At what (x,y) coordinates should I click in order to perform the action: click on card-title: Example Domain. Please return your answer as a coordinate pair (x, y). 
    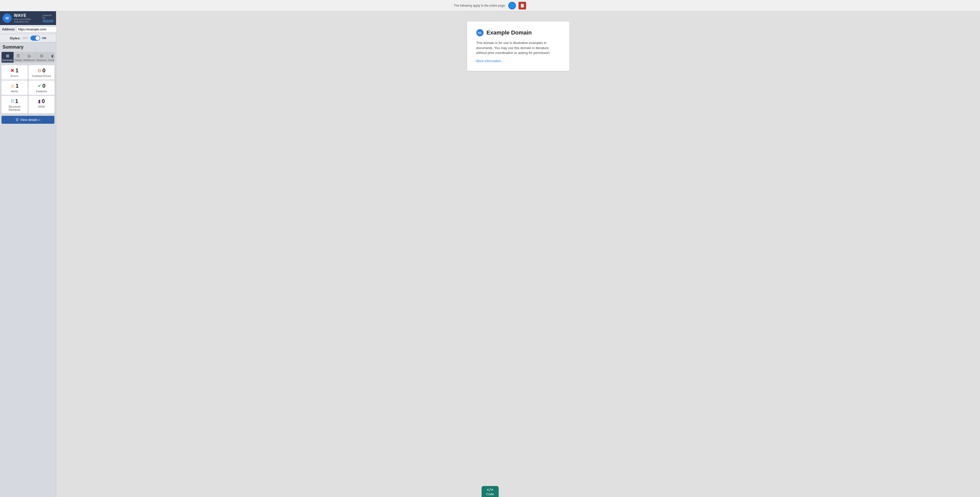
    Looking at the image, I should click on (509, 33).